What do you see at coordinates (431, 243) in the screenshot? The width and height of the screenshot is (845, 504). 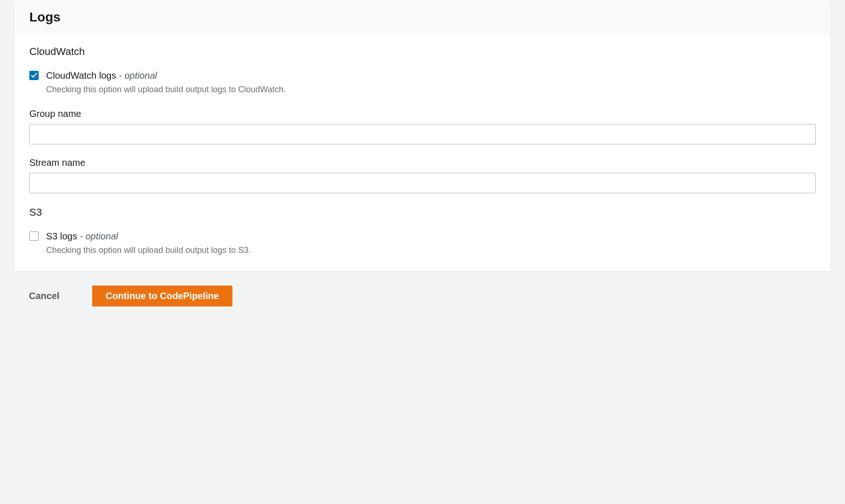 I see `s3-logs-content: S3 logs - optional Checking this option …` at bounding box center [431, 243].